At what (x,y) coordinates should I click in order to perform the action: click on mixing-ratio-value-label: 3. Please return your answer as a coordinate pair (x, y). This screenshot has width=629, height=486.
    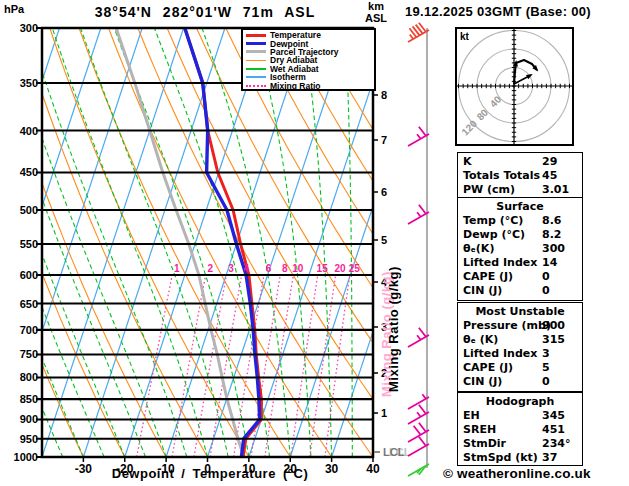
    Looking at the image, I should click on (231, 268).